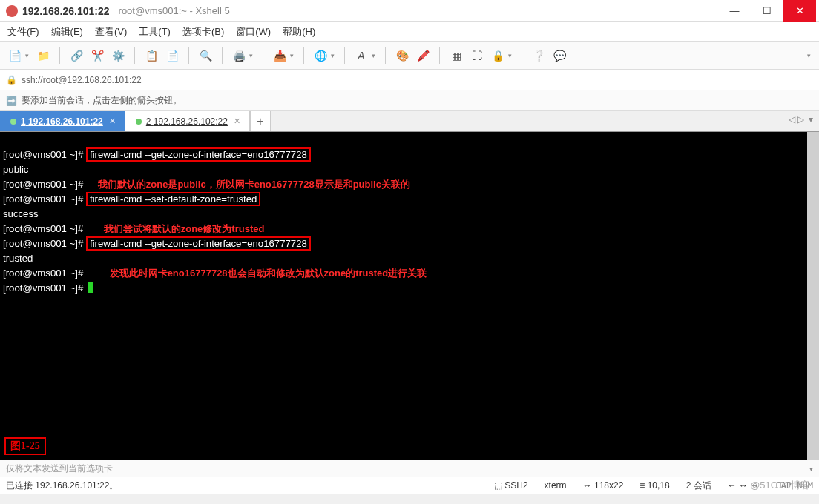  I want to click on toolbar-overflow-icon: ▾, so click(810, 56).